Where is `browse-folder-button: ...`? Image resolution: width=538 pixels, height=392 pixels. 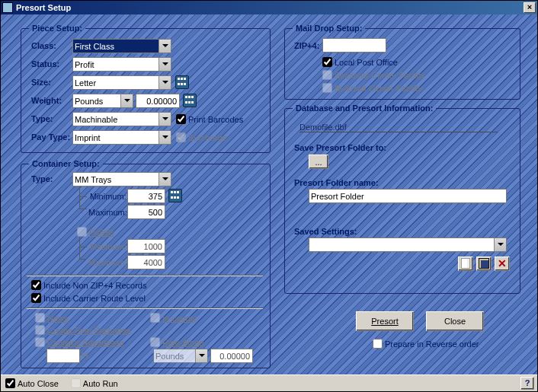 browse-folder-button: ... is located at coordinates (319, 161).